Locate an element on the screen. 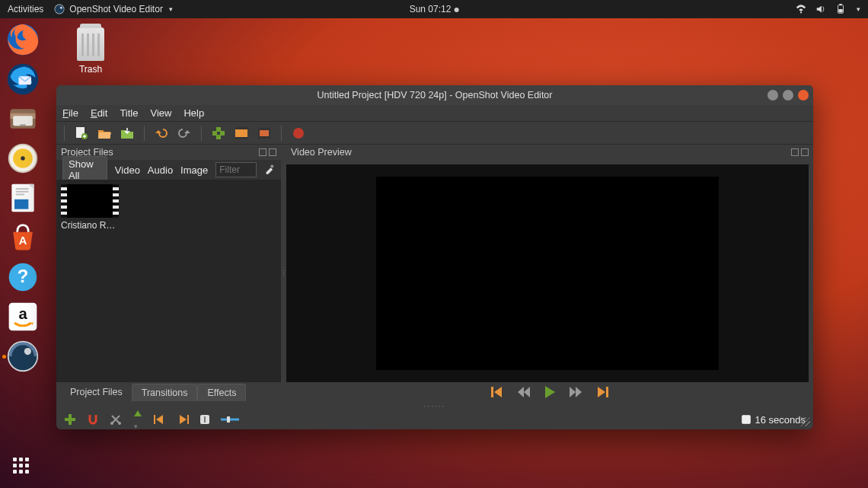  menu-file: File is located at coordinates (70, 113).